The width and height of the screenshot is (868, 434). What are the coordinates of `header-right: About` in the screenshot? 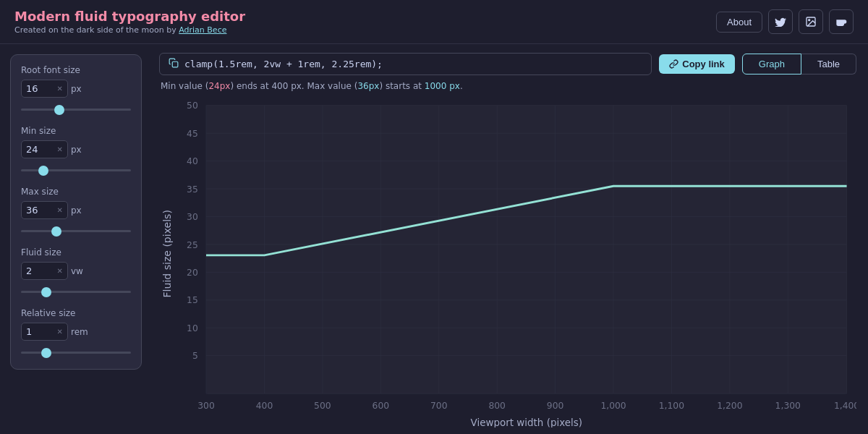 It's located at (785, 22).